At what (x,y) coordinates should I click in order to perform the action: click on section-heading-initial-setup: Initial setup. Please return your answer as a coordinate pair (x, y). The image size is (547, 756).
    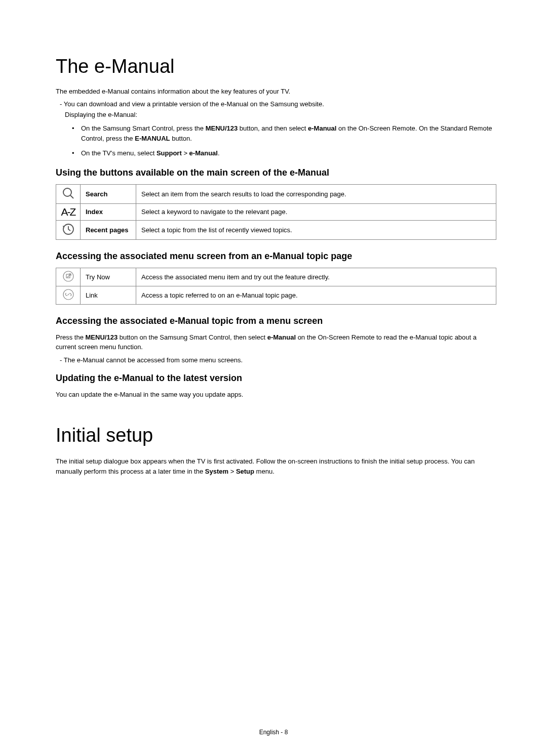
    Looking at the image, I should click on (276, 435).